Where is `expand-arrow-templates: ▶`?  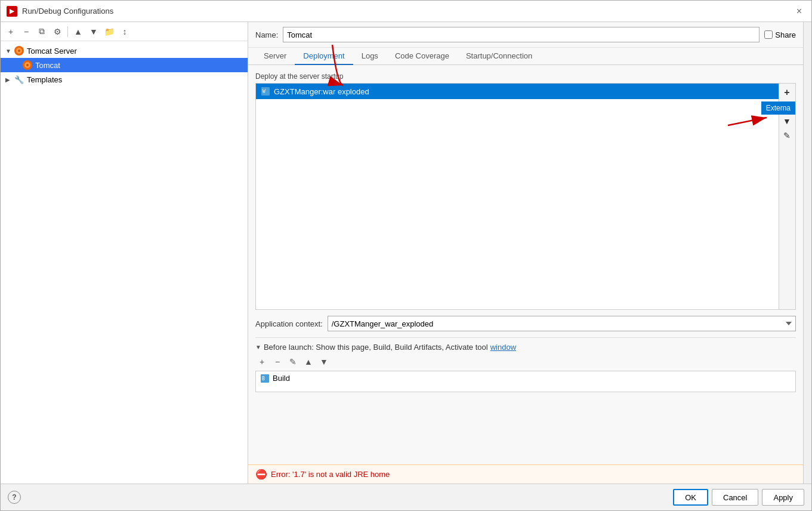 expand-arrow-templates: ▶ is located at coordinates (10, 80).